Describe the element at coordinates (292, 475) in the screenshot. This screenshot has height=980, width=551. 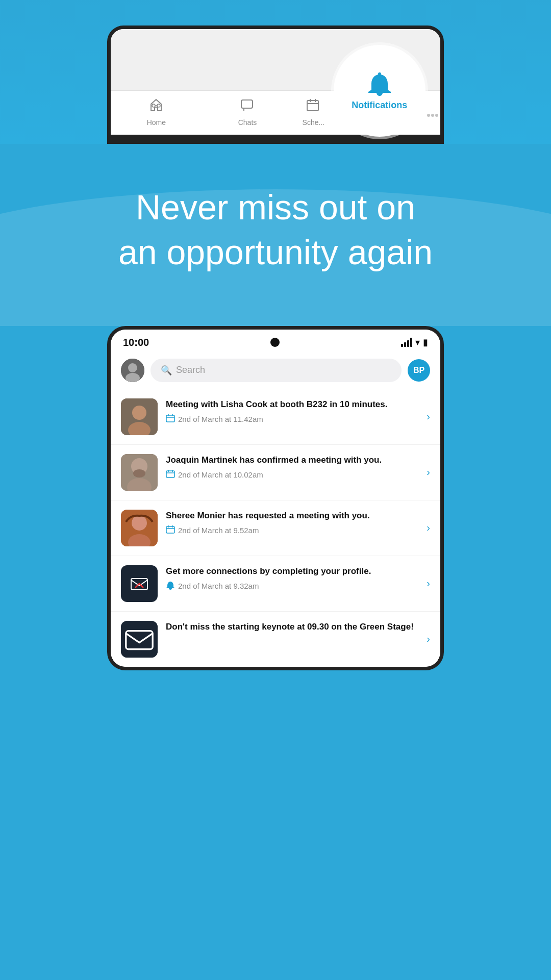
I see `notification-date: 2nd of March at 10.02am` at that location.